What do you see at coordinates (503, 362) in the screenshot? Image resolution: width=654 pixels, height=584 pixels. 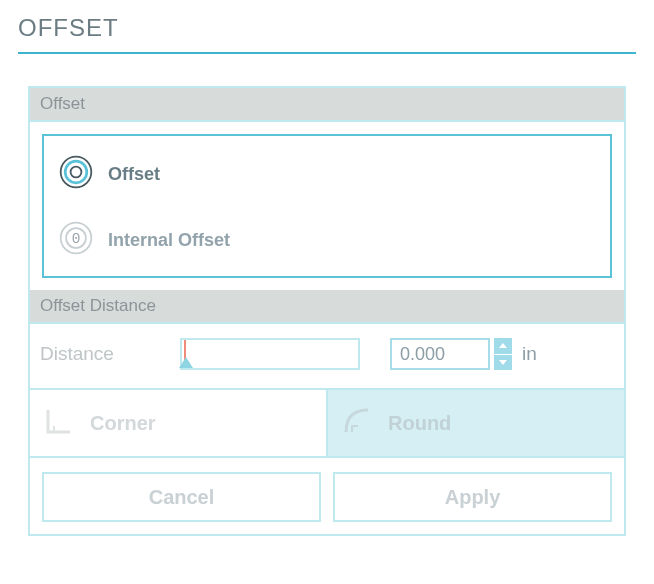 I see `chevron-down-icon` at bounding box center [503, 362].